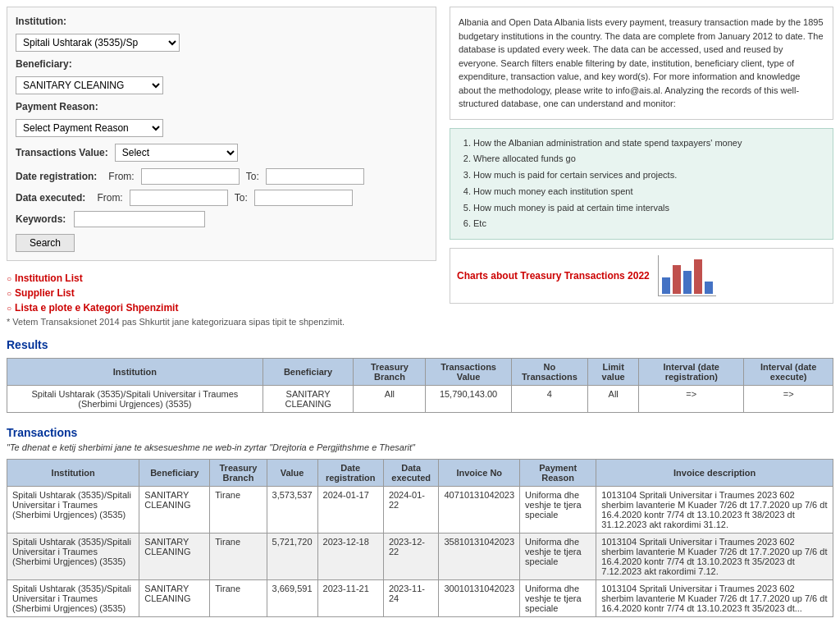 The height and width of the screenshot is (632, 840). What do you see at coordinates (139, 219) in the screenshot?
I see `keywords-input` at bounding box center [139, 219].